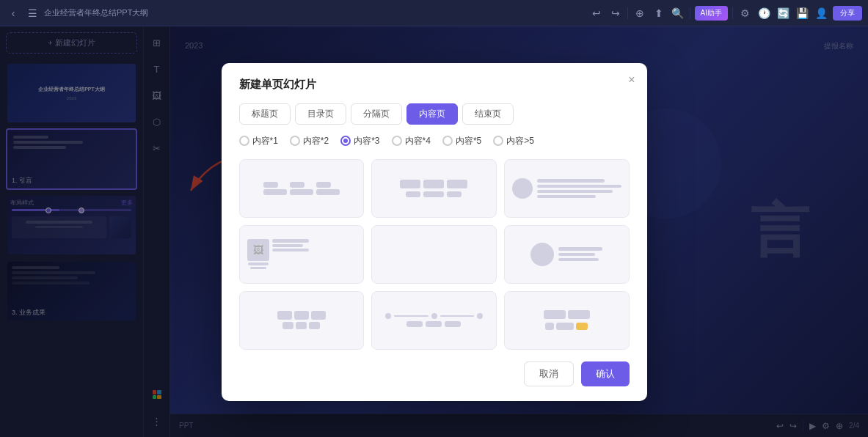 This screenshot has height=437, width=868. What do you see at coordinates (13, 13) in the screenshot?
I see `back-icon: ‹` at bounding box center [13, 13].